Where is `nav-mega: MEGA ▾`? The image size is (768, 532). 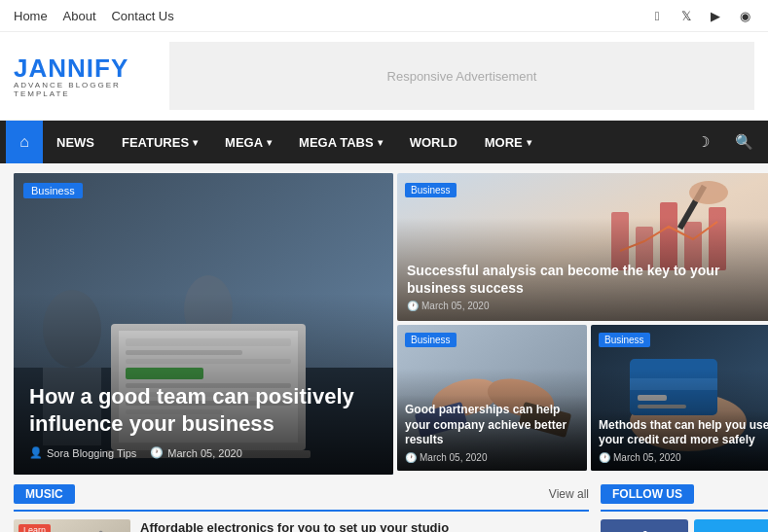
nav-mega: MEGA ▾ is located at coordinates (248, 142).